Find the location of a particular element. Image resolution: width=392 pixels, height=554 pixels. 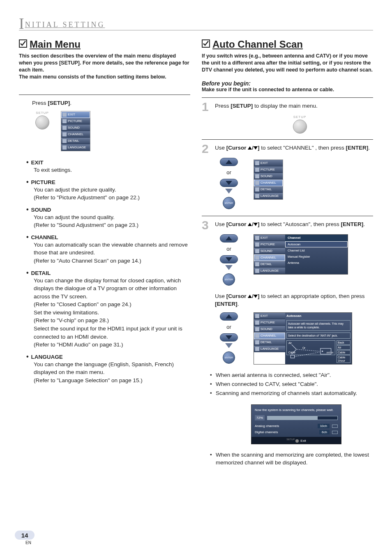

before-you-begin-label: Before you begin: is located at coordinates (288, 83).